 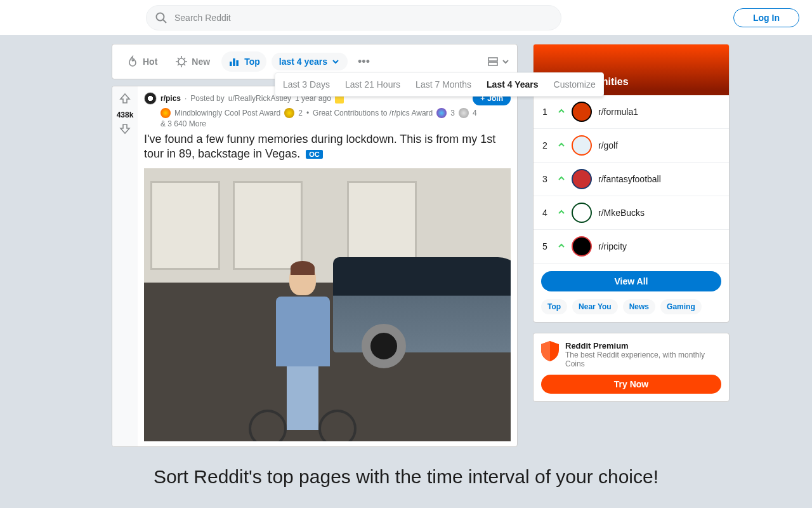 I want to click on view-all-button: View All, so click(x=631, y=281).